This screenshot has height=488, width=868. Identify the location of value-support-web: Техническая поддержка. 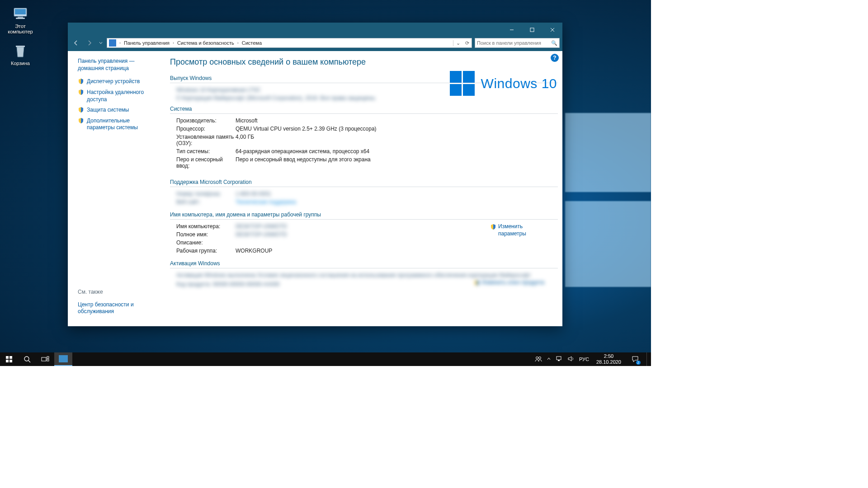
(397, 202).